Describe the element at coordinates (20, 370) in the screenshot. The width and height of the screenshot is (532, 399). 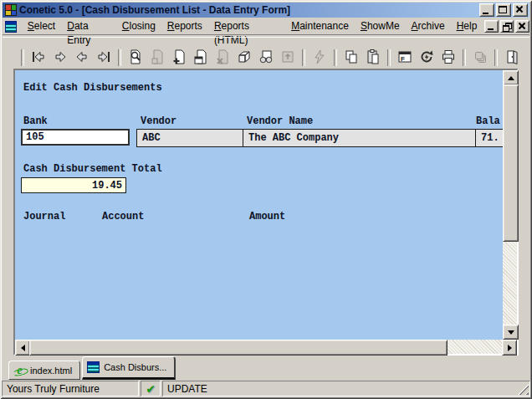
I see `internet-explorer-icon: e` at that location.